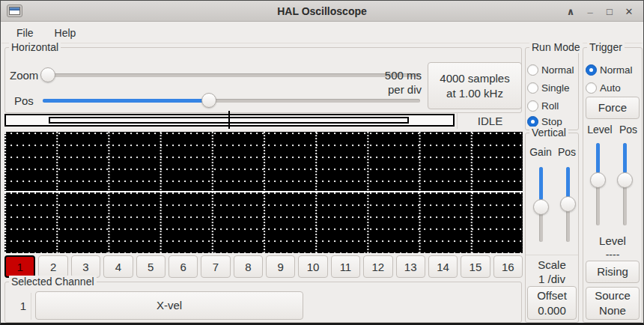 This screenshot has height=325, width=644. What do you see at coordinates (610, 70) in the screenshot?
I see `trigger-normal-radio: Normal` at bounding box center [610, 70].